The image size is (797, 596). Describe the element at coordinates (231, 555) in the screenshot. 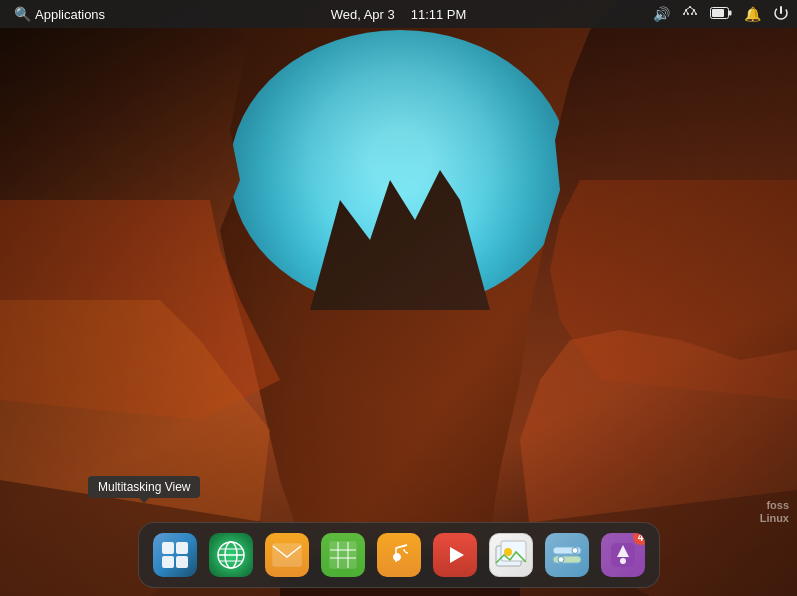

I see `dock-item-browser` at that location.